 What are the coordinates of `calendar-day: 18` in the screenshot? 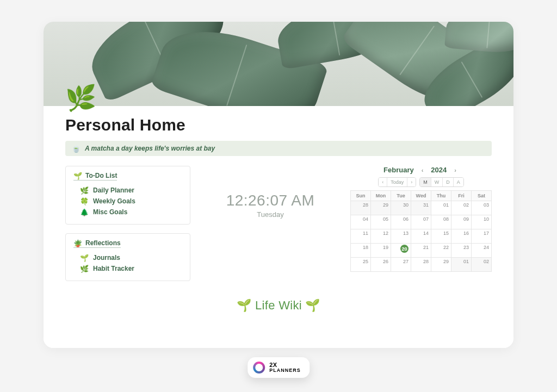 It's located at (361, 251).